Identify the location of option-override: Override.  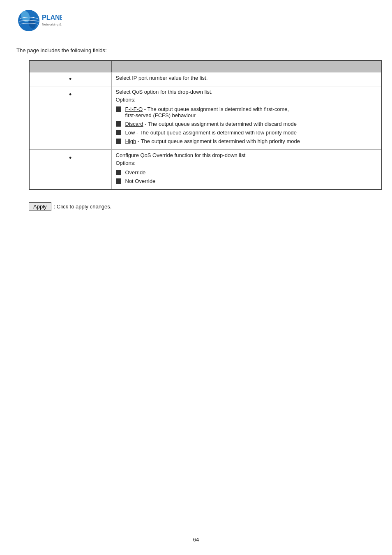
(136, 173).